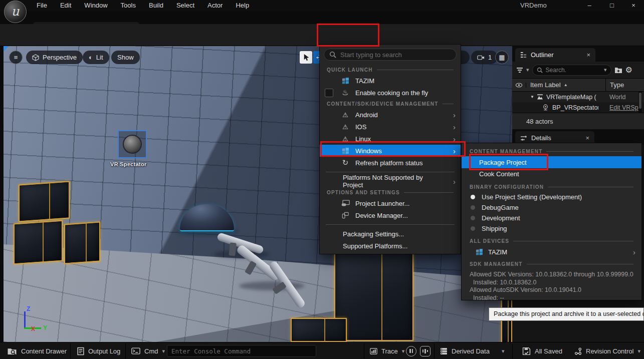 This screenshot has width=644, height=359. I want to click on lit-label: Lit, so click(100, 57).